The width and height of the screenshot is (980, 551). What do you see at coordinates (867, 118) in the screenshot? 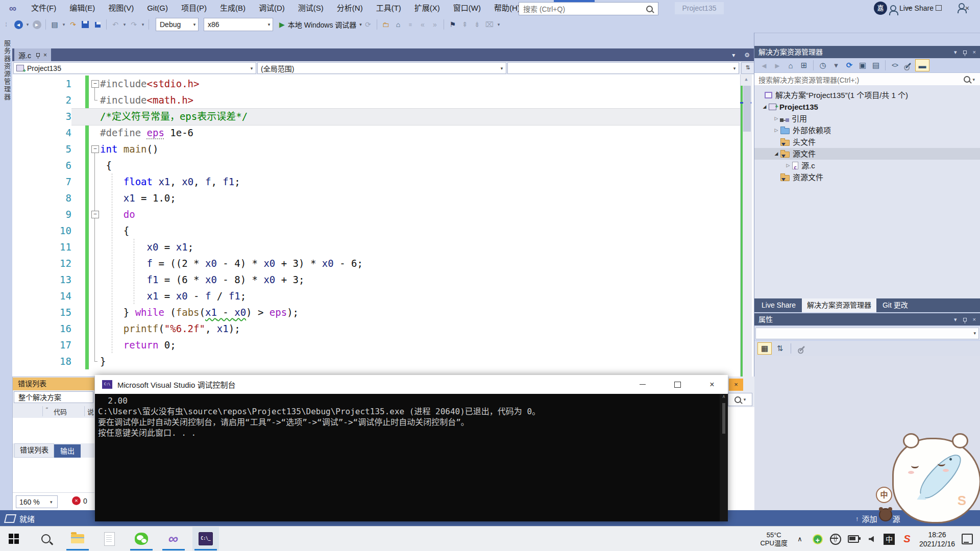
I see `tree-item-ref: ▷引用` at bounding box center [867, 118].